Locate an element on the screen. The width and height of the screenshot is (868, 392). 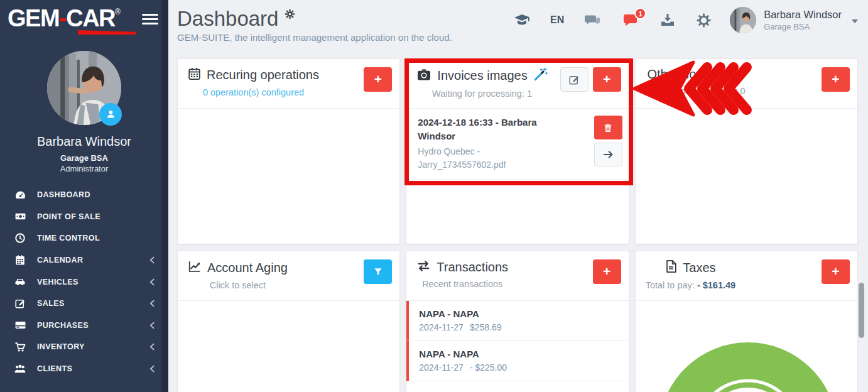
card-subtitle: Waiting for processing: 1 is located at coordinates (482, 94).